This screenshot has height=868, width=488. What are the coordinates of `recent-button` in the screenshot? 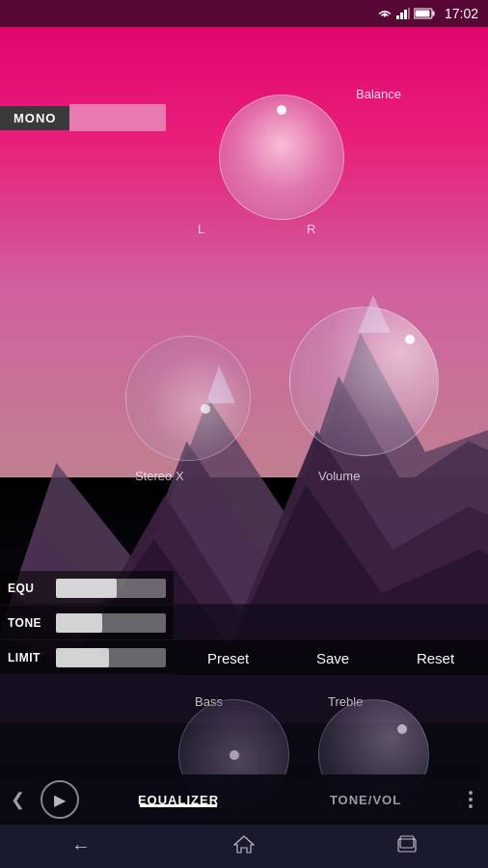 It's located at (407, 847).